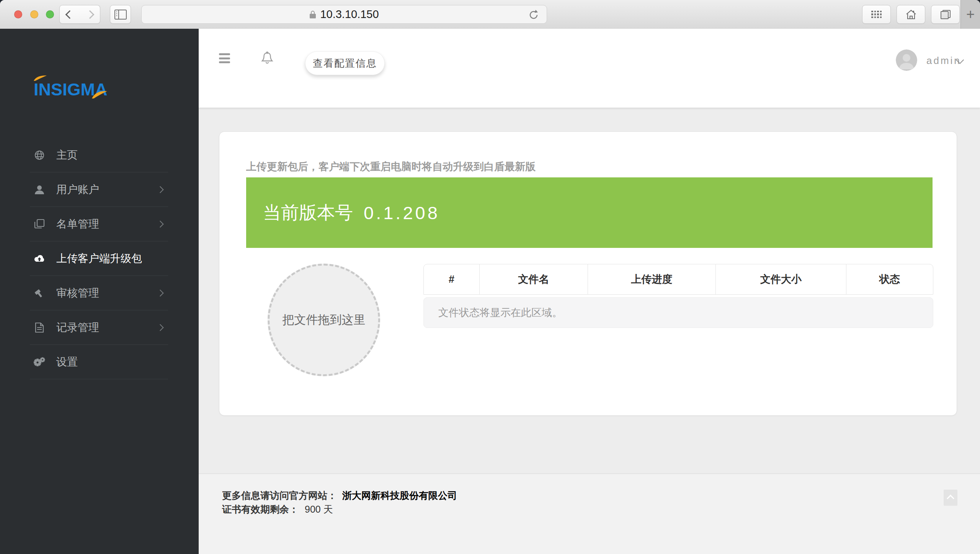  What do you see at coordinates (267, 58) in the screenshot?
I see `bell-icon` at bounding box center [267, 58].